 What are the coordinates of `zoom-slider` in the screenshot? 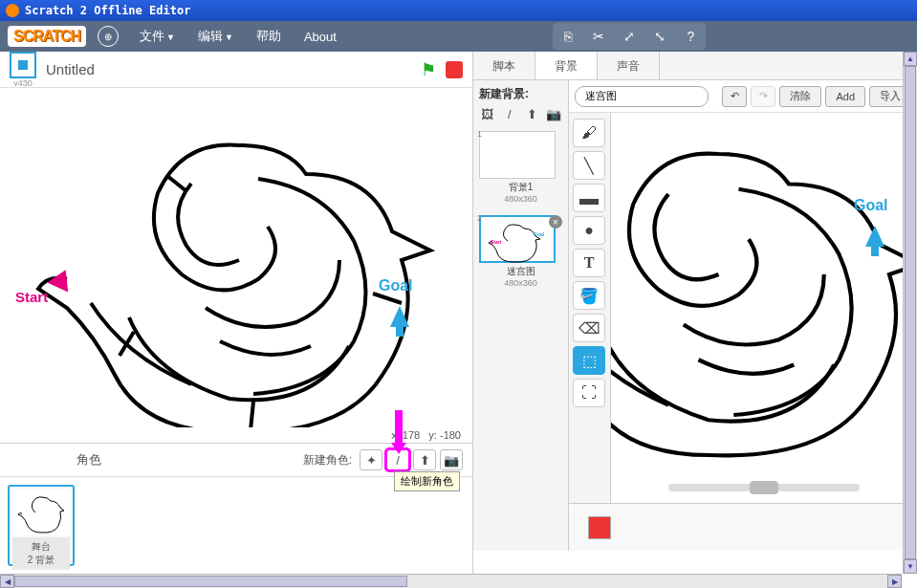 It's located at (764, 488).